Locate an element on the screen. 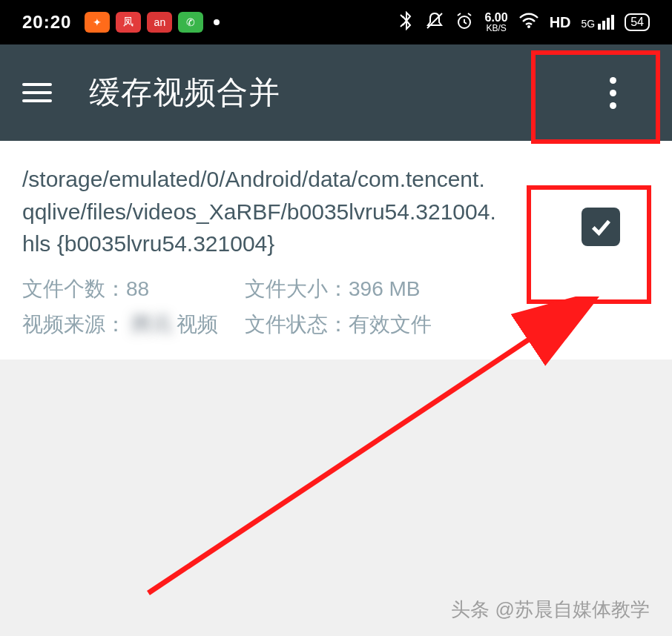 The image size is (672, 636). status-app-icon-3: an is located at coordinates (159, 22).